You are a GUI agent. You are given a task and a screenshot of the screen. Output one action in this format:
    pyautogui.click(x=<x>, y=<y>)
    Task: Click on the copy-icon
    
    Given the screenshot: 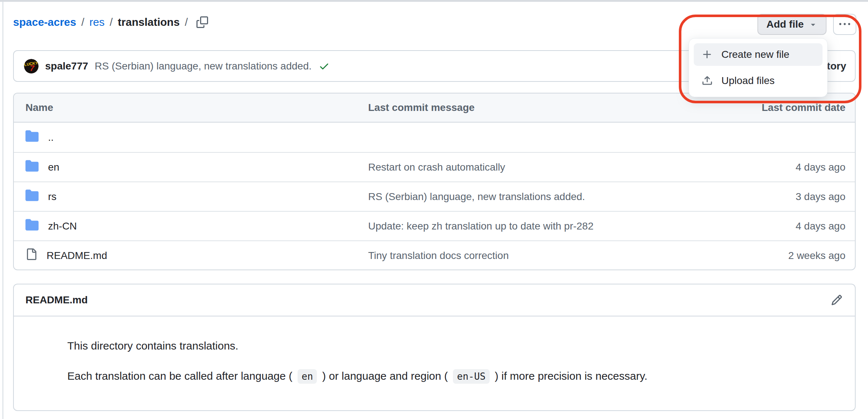 What is the action you would take?
    pyautogui.click(x=202, y=22)
    